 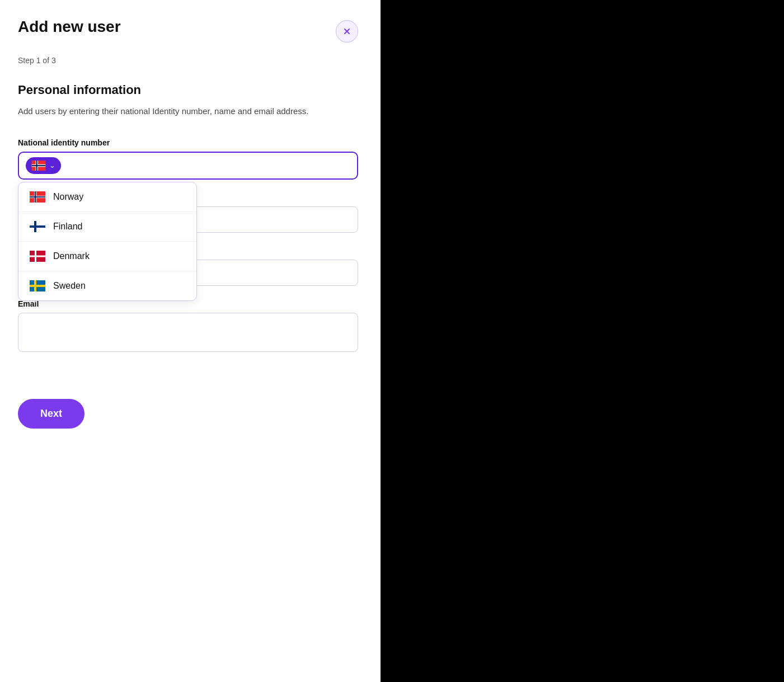 What do you see at coordinates (69, 286) in the screenshot?
I see `dropdown-item-label: Sweden` at bounding box center [69, 286].